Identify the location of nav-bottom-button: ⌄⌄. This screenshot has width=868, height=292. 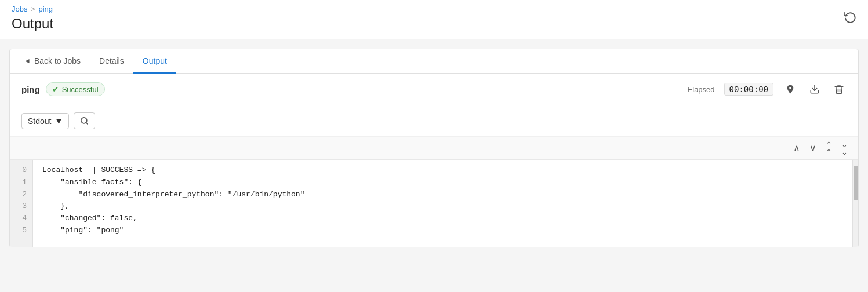
(844, 148).